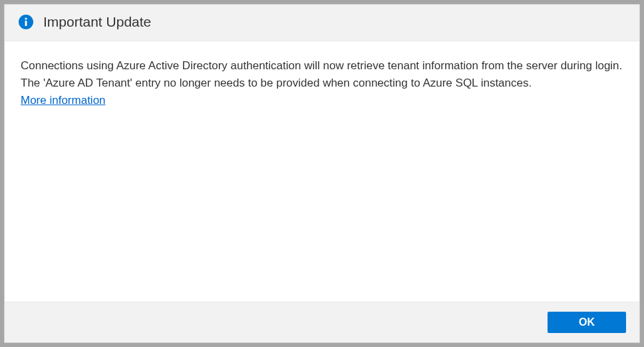 The image size is (644, 347). What do you see at coordinates (26, 22) in the screenshot?
I see `info-icon` at bounding box center [26, 22].